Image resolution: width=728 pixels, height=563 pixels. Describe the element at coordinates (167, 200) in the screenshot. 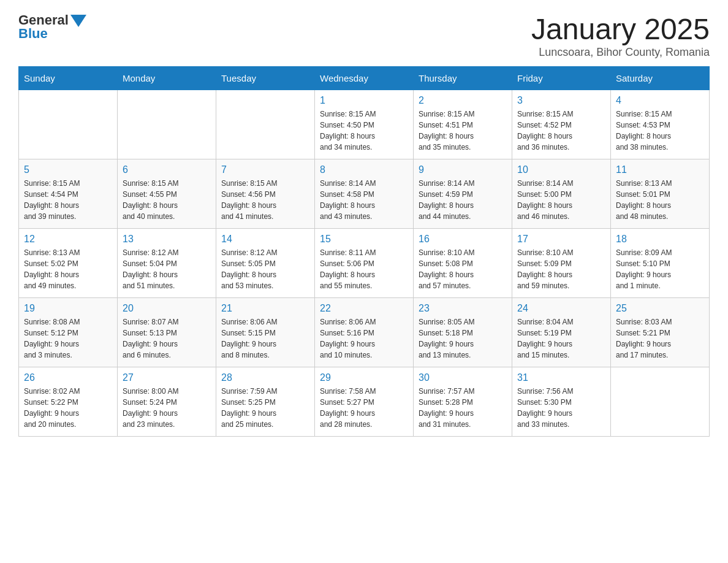

I see `day-info: Sunrise: 8:15 AM Sunset: 4:55 PM Dayligh…` at that location.